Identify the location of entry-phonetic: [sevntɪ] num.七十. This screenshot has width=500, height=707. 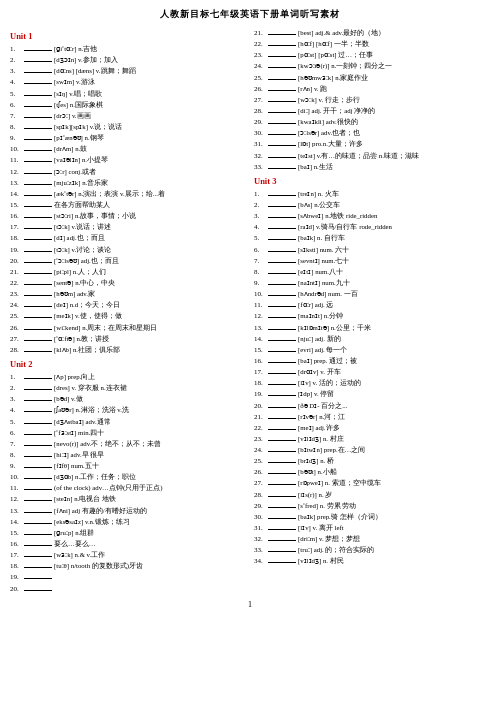
(394, 261).